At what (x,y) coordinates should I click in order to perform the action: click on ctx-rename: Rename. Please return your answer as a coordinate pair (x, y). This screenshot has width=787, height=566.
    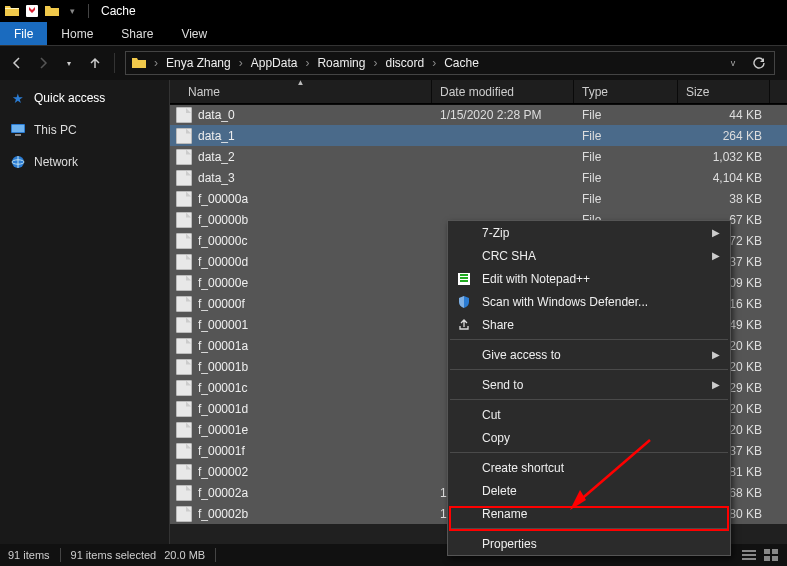
    Looking at the image, I should click on (589, 514).